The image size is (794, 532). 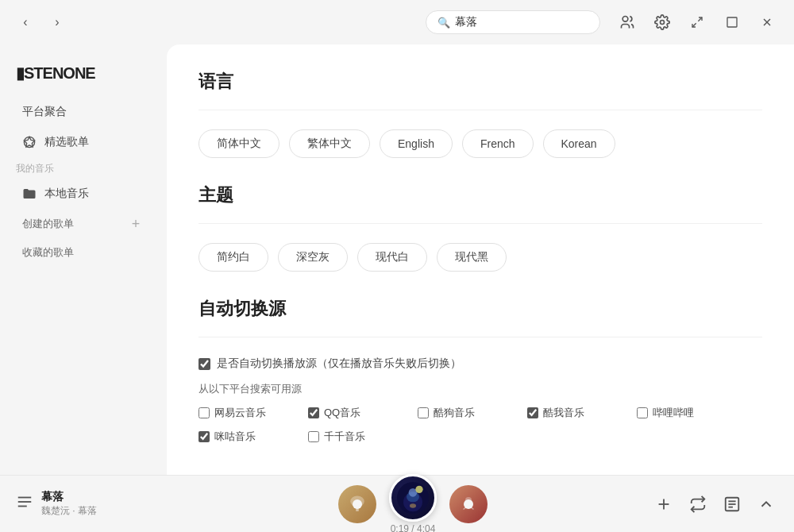 I want to click on language-divider, so click(x=480, y=110).